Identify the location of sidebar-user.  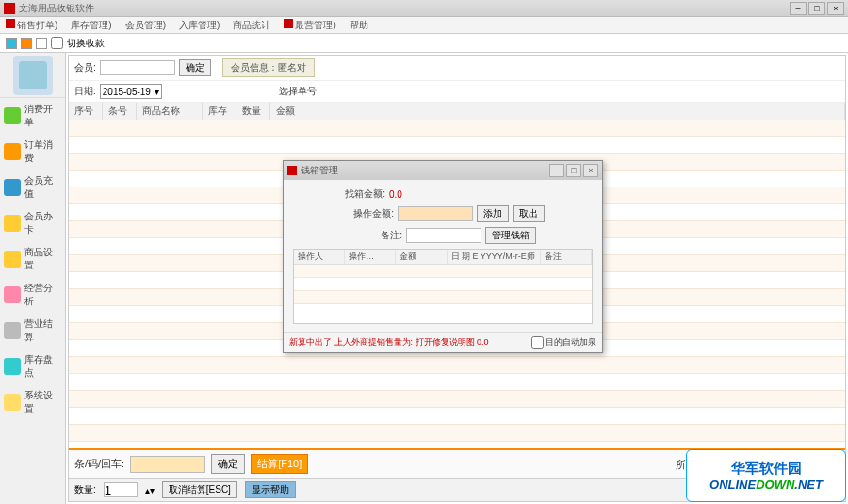
(32, 75).